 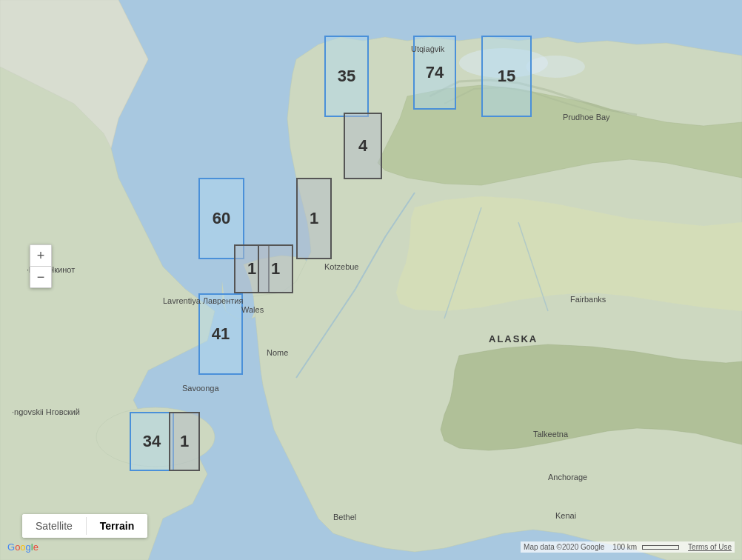 I want to click on attribution: Map data ©2020 Google 100 km Terms of Us…, so click(x=628, y=547).